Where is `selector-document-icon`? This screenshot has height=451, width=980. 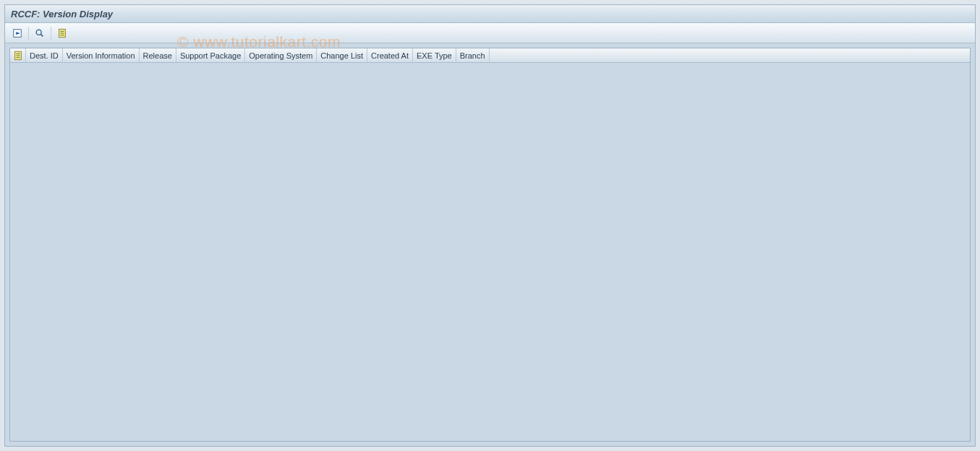 selector-document-icon is located at coordinates (18, 56).